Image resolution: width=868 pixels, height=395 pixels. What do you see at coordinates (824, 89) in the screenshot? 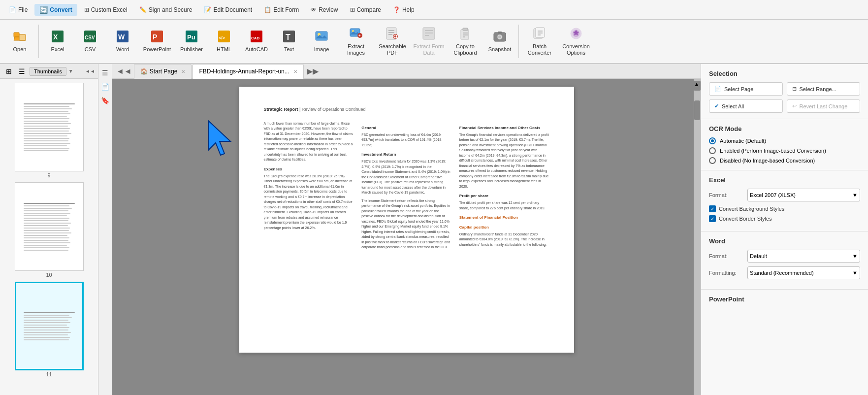
I see `select-range-button: ⊟ Select Range...` at bounding box center [824, 89].